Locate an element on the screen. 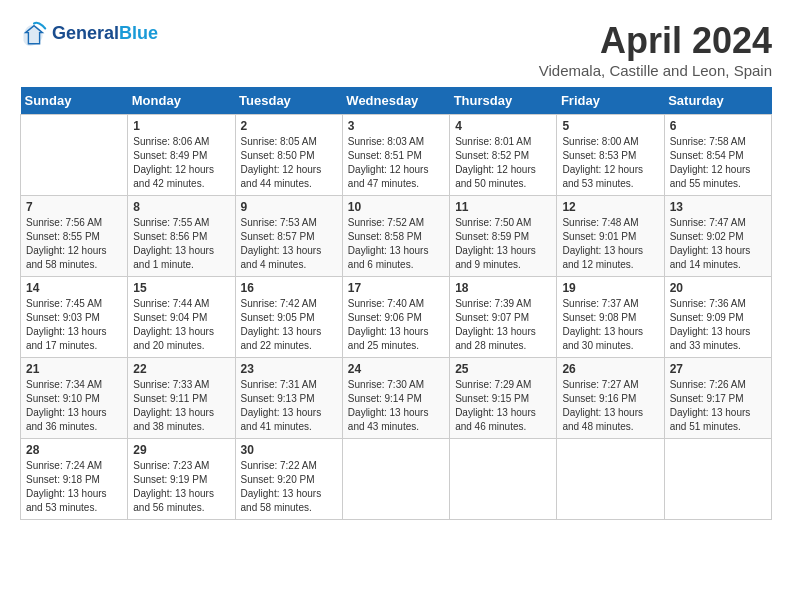 This screenshot has height=612, width=792. calendar-cell: 18Sunrise: 7:39 AM Sunset: 9:07 PM Dayli… is located at coordinates (504, 318).